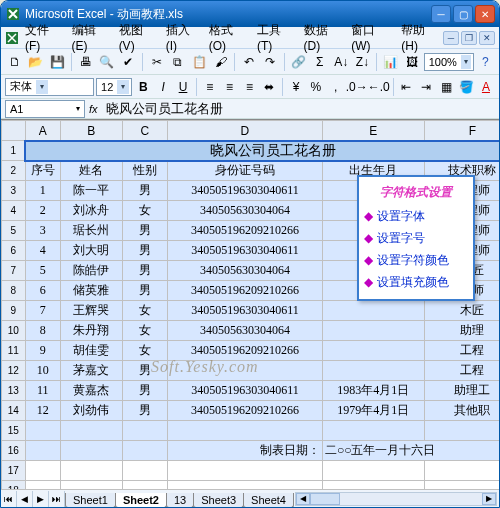 This screenshot has width=500, height=508. I want to click on sheet-tab: 13, so click(180, 500).